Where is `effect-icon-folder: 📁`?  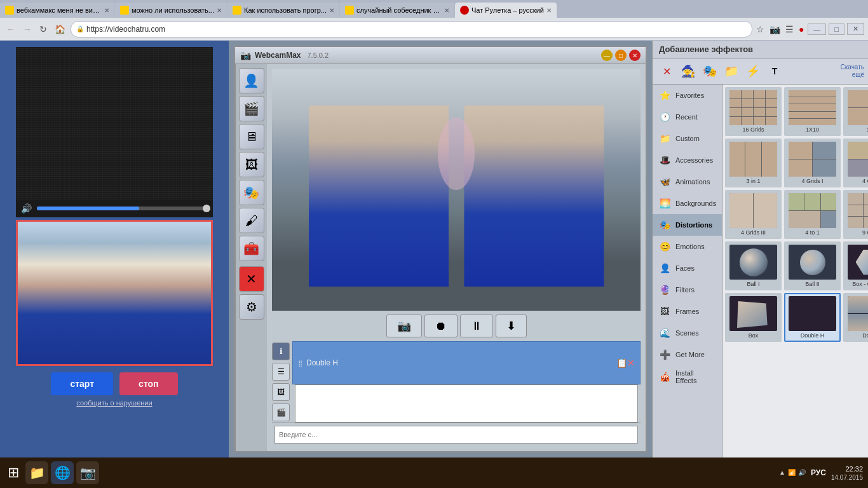 effect-icon-folder: 📁 is located at coordinates (731, 71).